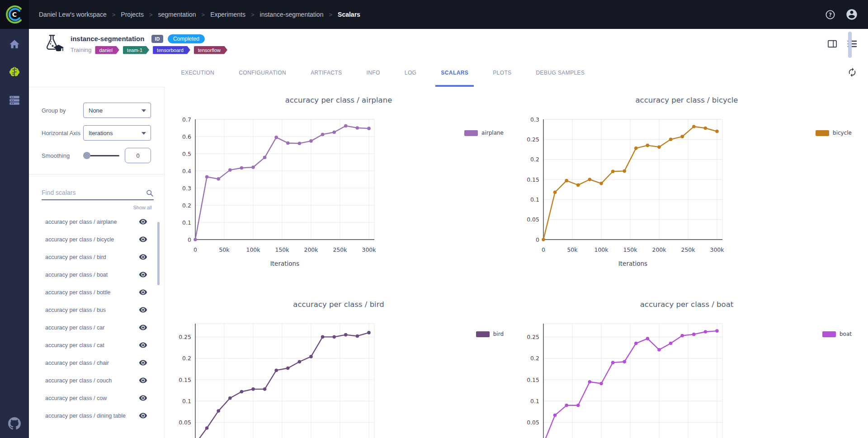  I want to click on topbar-actions: ?, so click(842, 14).